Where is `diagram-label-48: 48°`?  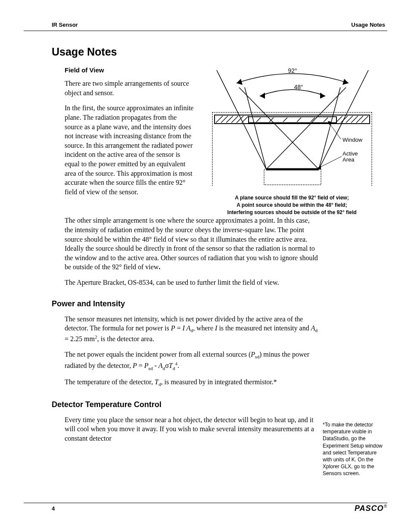
diagram-label-48: 48° is located at coordinates (298, 87).